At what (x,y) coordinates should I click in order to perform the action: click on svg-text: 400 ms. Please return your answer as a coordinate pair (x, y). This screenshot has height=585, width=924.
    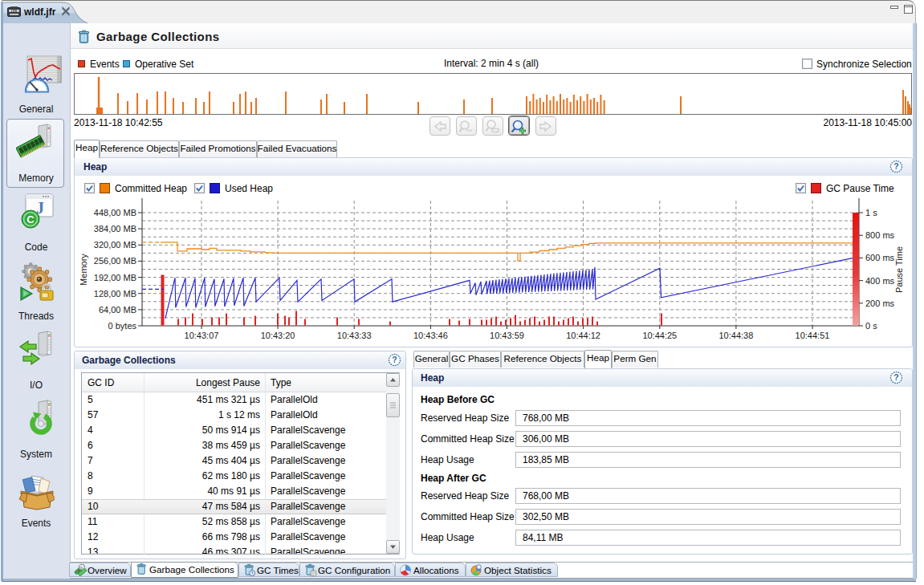
    Looking at the image, I should click on (880, 281).